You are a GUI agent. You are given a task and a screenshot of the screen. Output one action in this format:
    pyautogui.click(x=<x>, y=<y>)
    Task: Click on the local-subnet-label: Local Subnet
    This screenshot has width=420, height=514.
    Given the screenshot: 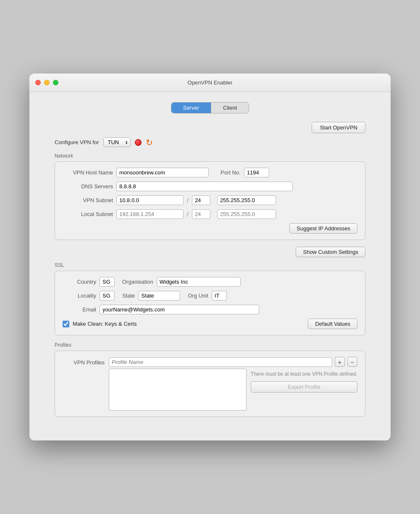 What is the action you would take?
    pyautogui.click(x=88, y=214)
    